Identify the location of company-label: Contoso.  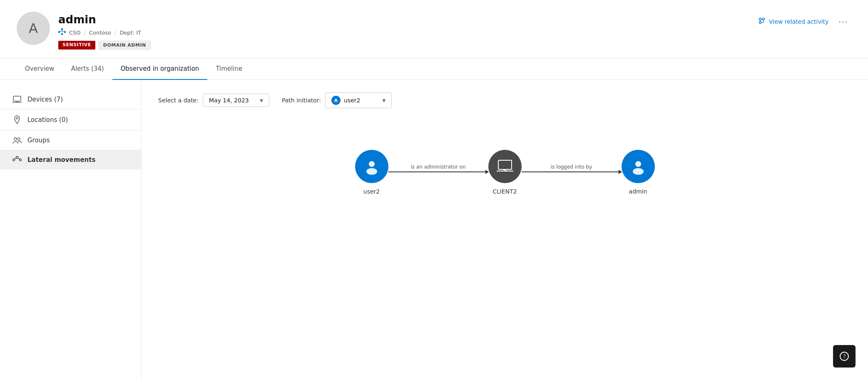
(100, 32).